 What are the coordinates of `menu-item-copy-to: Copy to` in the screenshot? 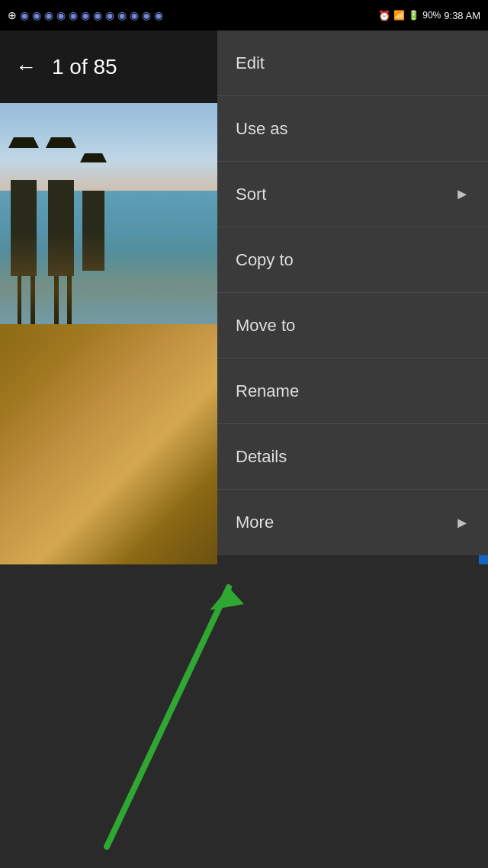 It's located at (352, 260).